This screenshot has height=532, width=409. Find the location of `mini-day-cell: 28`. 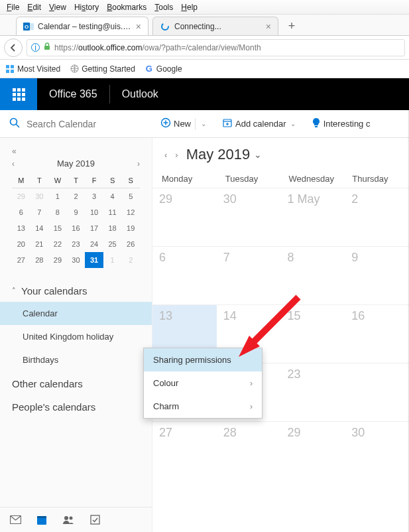

mini-day-cell: 28 is located at coordinates (40, 260).